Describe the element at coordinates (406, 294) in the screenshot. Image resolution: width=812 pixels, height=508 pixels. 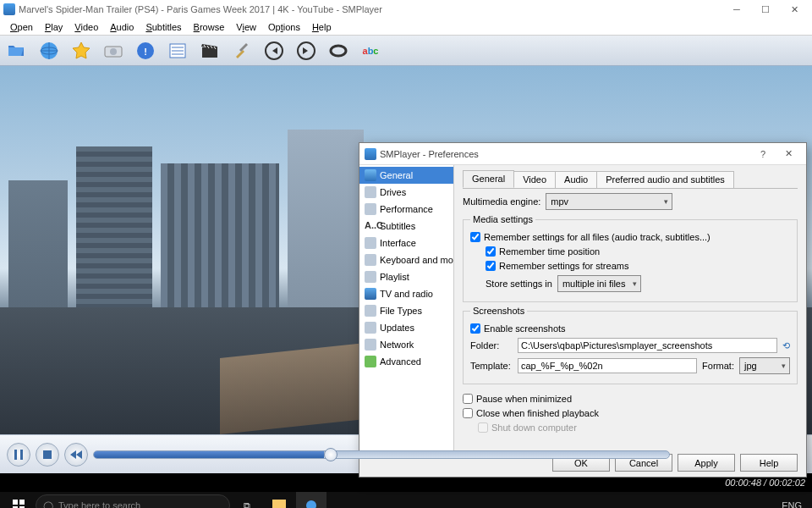
I see `nav-tv: TV and radio` at that location.